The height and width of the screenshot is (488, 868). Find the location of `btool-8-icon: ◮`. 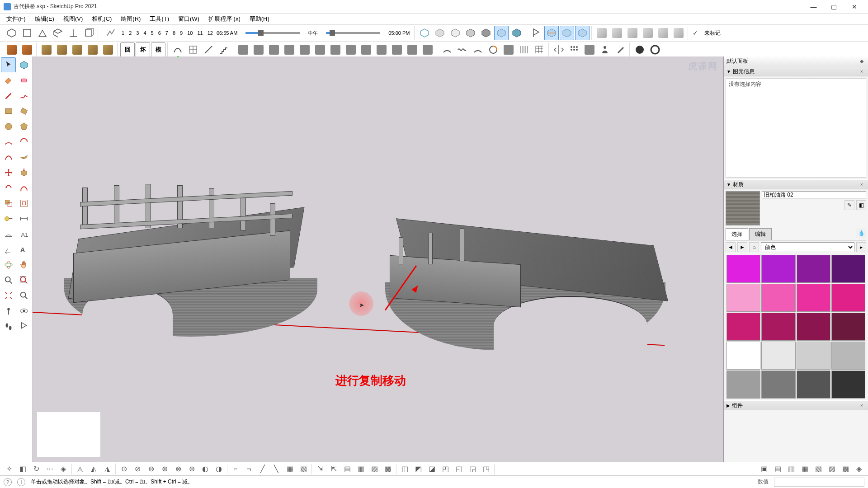

btool-8-icon: ◮ is located at coordinates (107, 469).